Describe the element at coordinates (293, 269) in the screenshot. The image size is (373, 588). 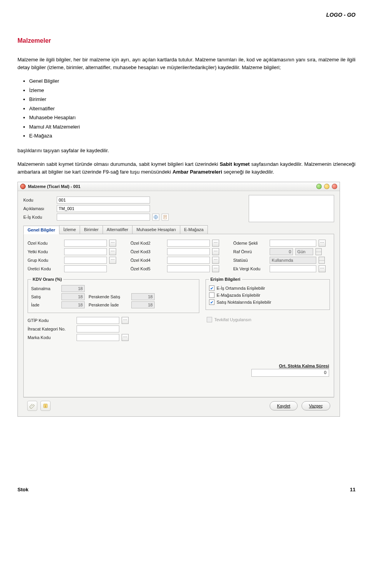
I see `input-ek-vergi` at that location.